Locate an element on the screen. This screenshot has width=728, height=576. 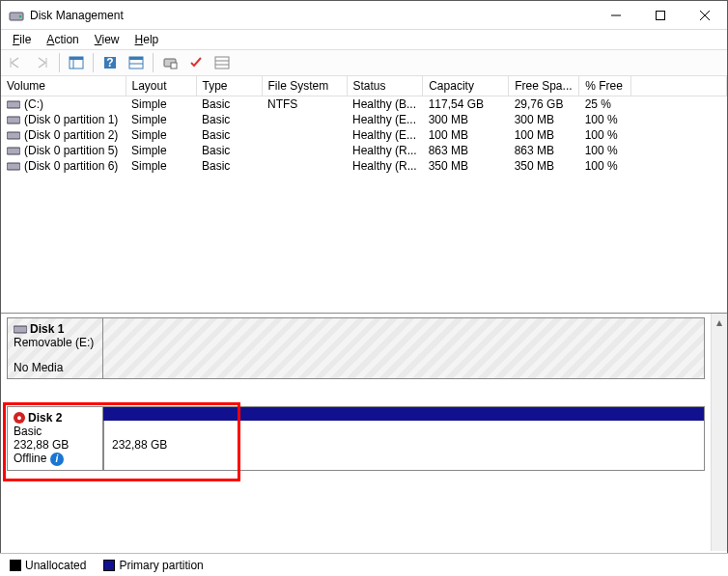
disk-1-type: Removable (E:) is located at coordinates (55, 343).